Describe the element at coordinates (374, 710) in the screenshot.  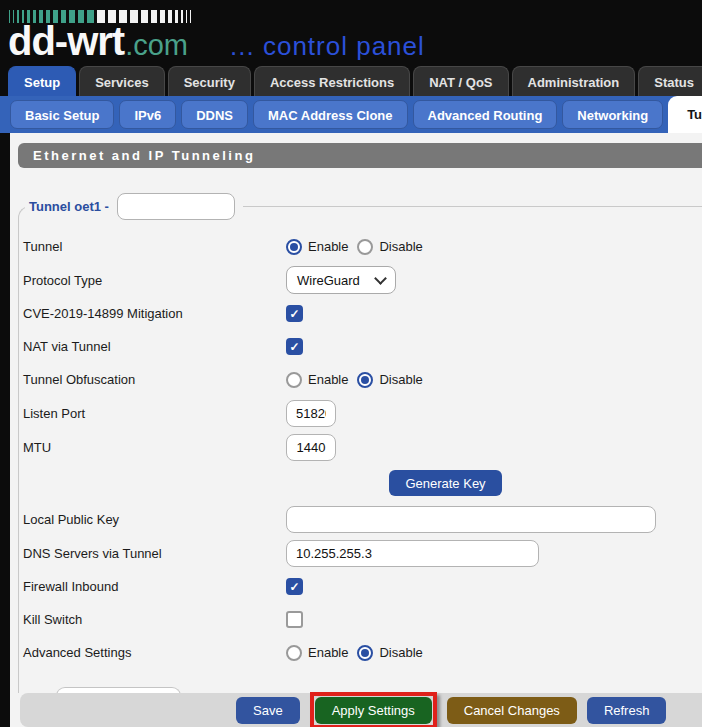
I see `apply-settings-button: Apply Settings` at that location.